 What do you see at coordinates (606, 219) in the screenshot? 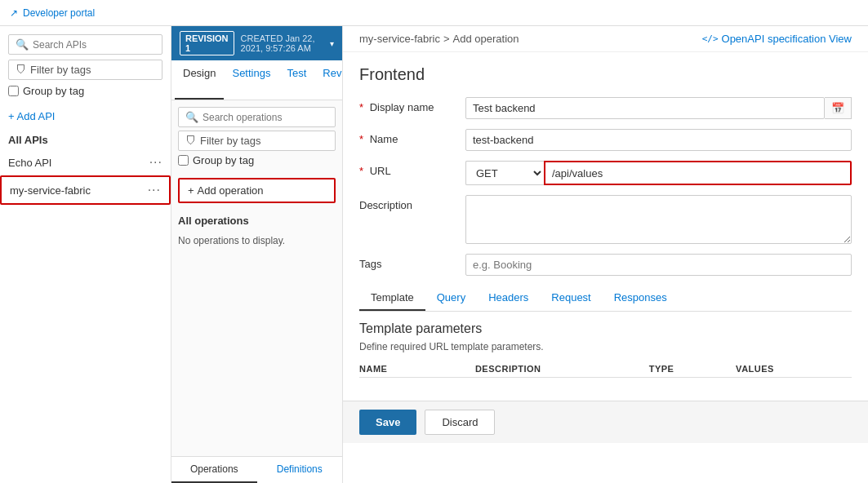
I see `description-row: Description` at bounding box center [606, 219].